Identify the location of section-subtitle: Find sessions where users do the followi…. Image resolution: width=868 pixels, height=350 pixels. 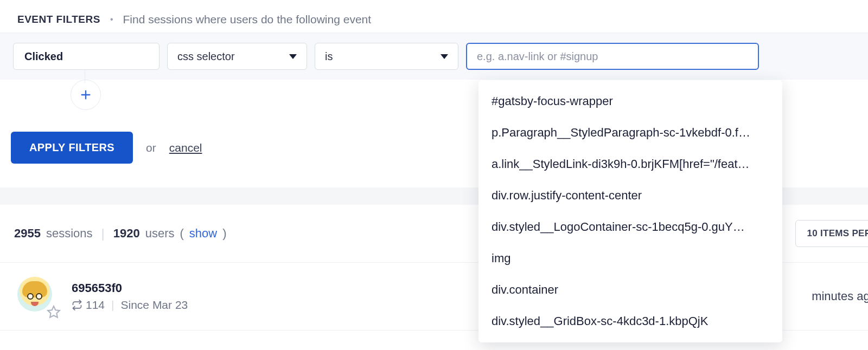
(247, 20).